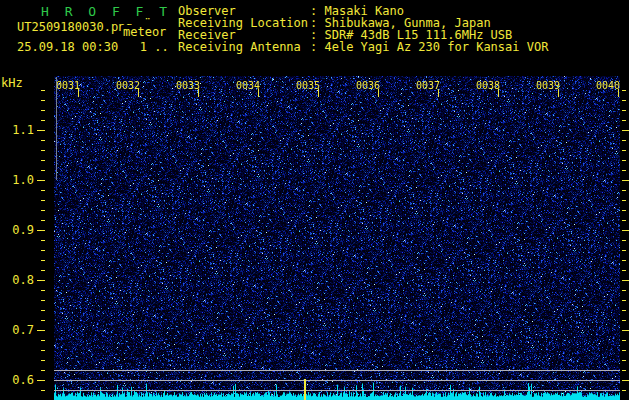 This screenshot has height=400, width=629. What do you see at coordinates (436, 47) in the screenshot?
I see `info-value: 4ele Yagi Az 230 for Kansai VOR` at bounding box center [436, 47].